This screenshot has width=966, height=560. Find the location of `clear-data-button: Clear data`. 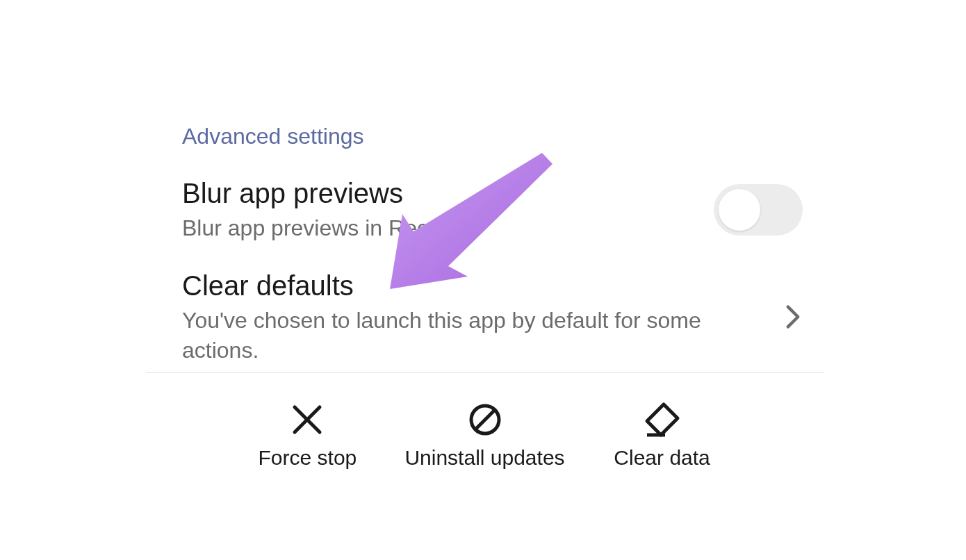

clear-data-button: Clear data is located at coordinates (662, 436).